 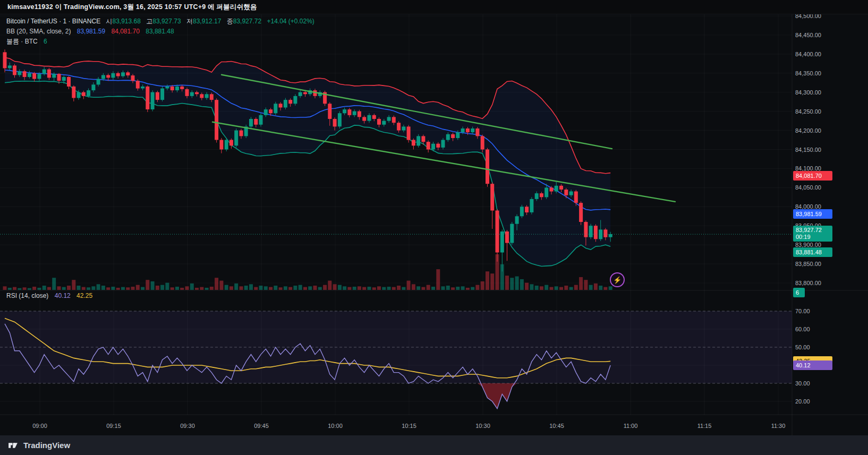 What do you see at coordinates (617, 280) in the screenshot?
I see `lightning-icon: ⚡` at bounding box center [617, 280].